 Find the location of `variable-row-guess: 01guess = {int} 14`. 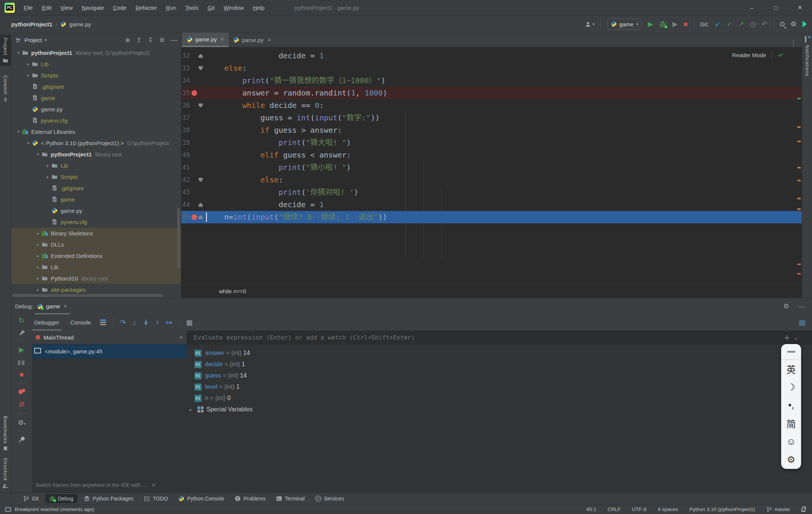

variable-row-guess: 01guess = {int} 14 is located at coordinates (503, 376).